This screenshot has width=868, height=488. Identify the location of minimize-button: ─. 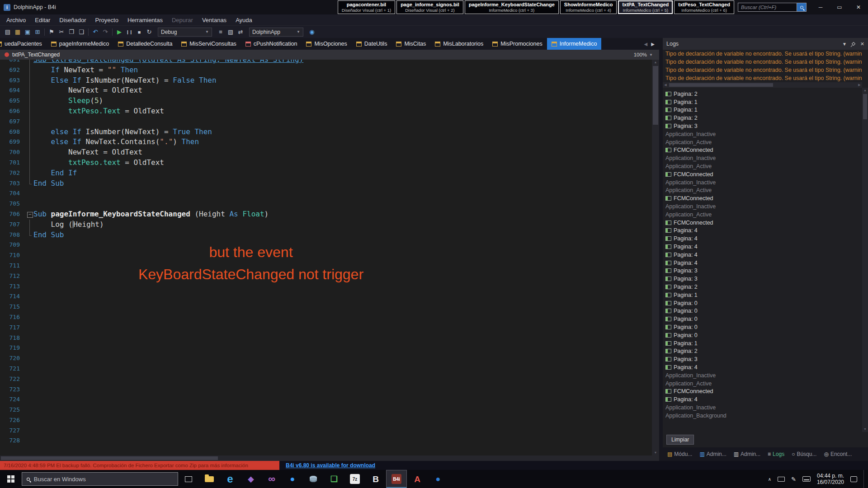
(821, 7).